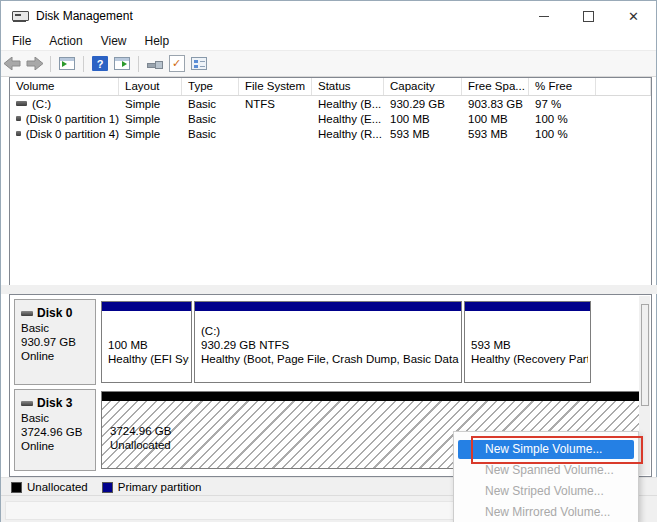 This screenshot has height=522, width=657. Describe the element at coordinates (55, 342) in the screenshot. I see `disk-0-label: Disk 0 Basic 930.97 GB Online` at that location.